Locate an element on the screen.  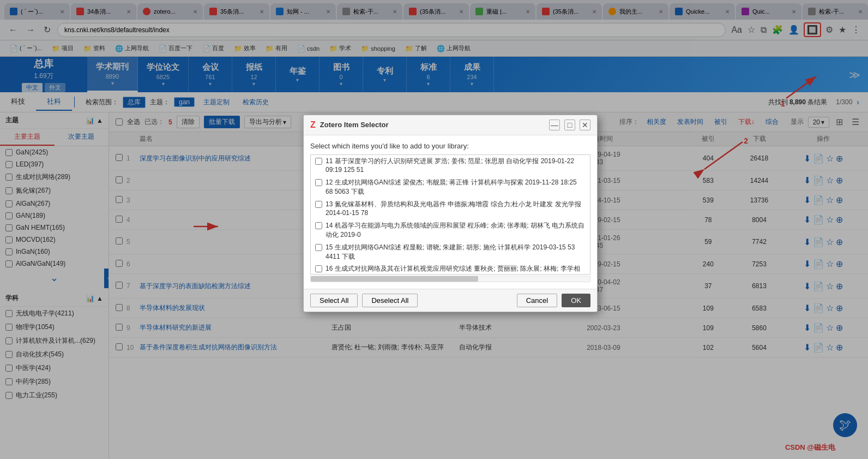
modal-maximize-btn: □ is located at coordinates (570, 125).